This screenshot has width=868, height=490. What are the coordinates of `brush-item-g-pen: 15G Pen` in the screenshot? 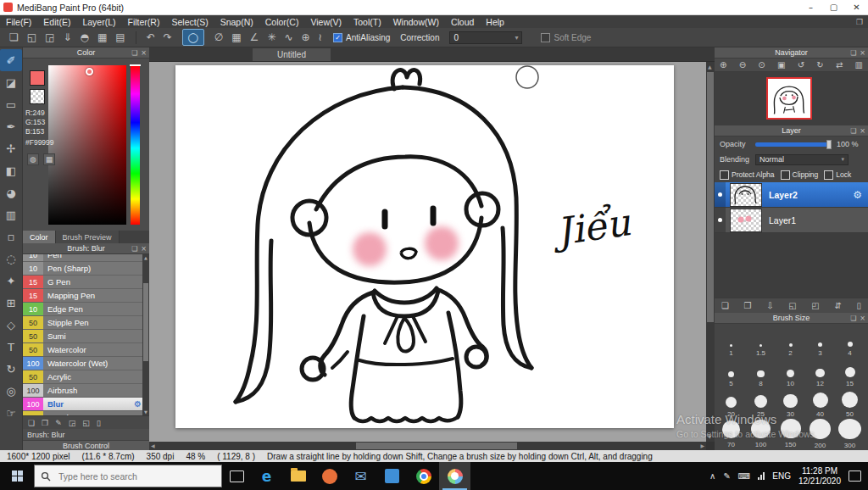 It's located at (86, 282).